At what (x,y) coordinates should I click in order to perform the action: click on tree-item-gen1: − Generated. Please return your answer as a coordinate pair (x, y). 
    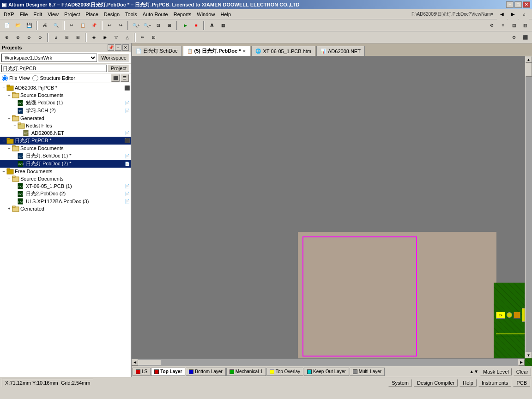
    Looking at the image, I should click on (66, 118).